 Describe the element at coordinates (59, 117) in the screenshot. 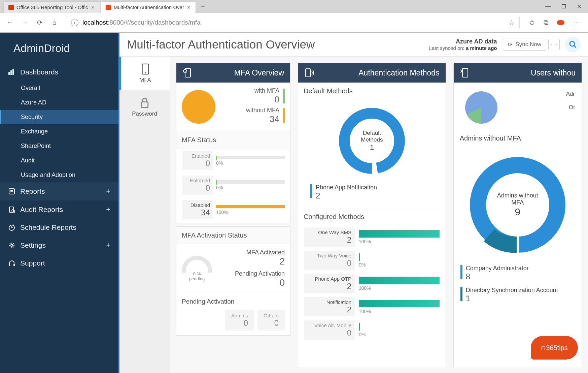

I see `sidebar-item-security: Security` at that location.